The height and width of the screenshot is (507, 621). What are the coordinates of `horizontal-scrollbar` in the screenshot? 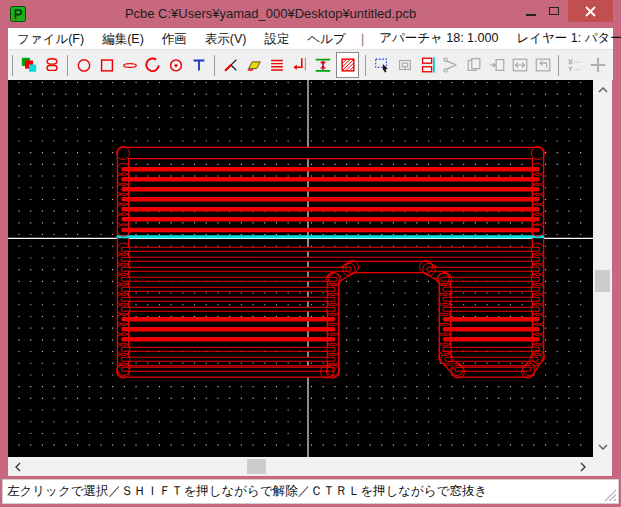 It's located at (300, 466).